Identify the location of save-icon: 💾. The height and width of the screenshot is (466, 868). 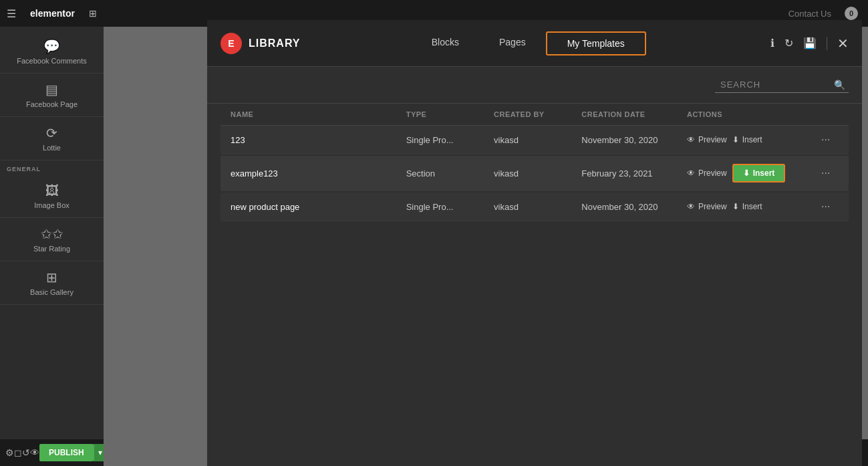
(810, 43).